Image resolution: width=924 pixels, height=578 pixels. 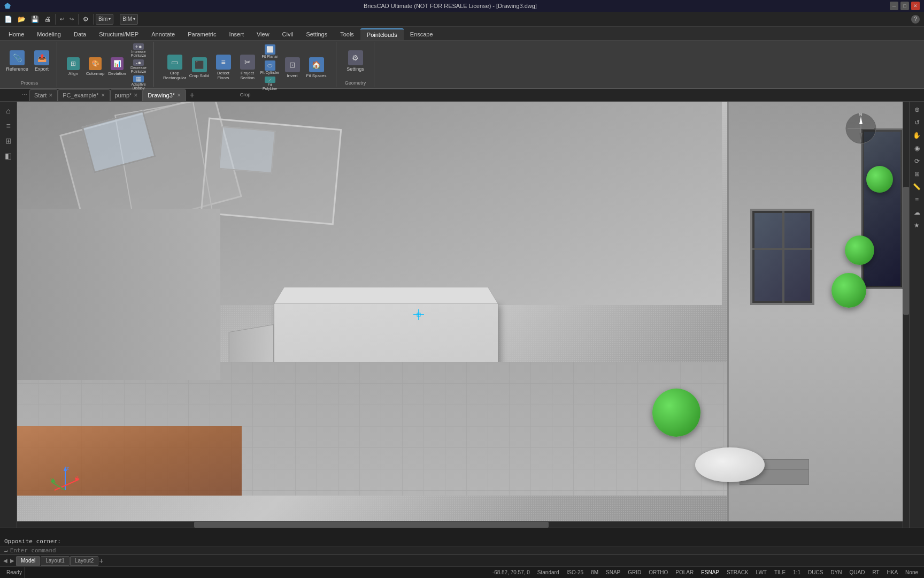 I want to click on viewport-scrollbar-h, so click(x=460, y=524).